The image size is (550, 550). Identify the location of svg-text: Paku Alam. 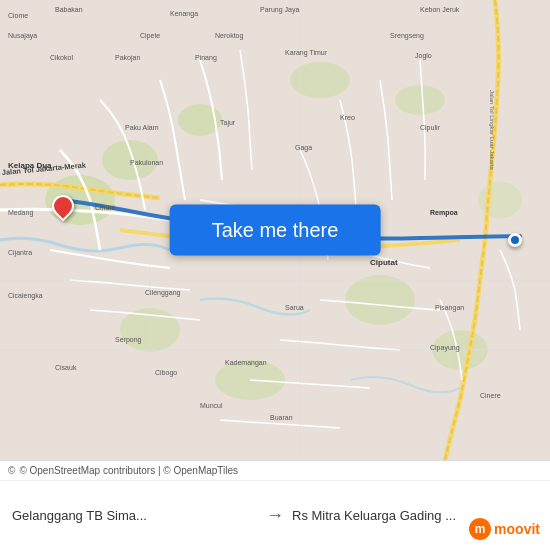
(142, 128).